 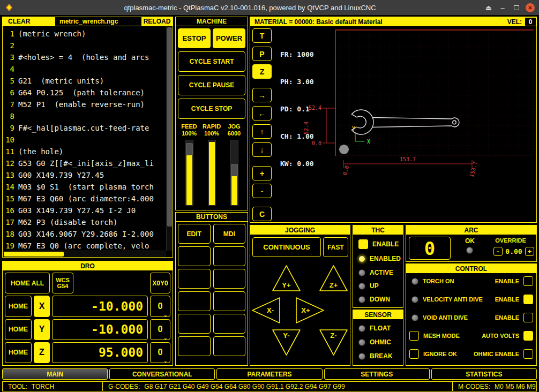 I want to click on cut-height-readout: CH: 1.00, so click(x=297, y=136).